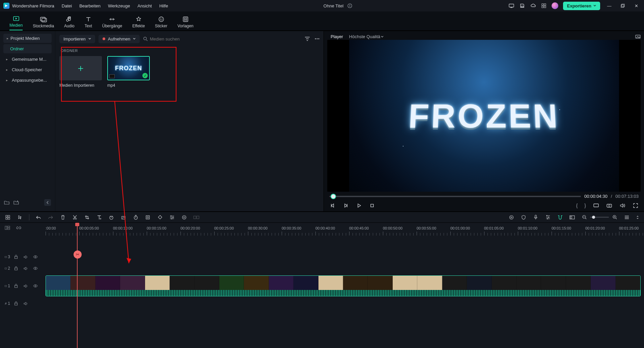 The image size is (644, 348). What do you see at coordinates (7, 257) in the screenshot?
I see `track-video-icon: 3` at bounding box center [7, 257].